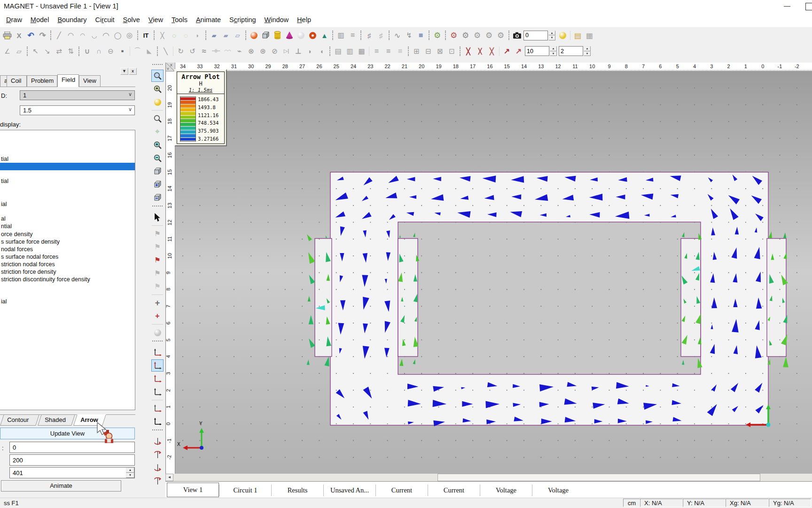 The width and height of the screenshot is (812, 508). I want to click on comment-icon, so click(157, 333).